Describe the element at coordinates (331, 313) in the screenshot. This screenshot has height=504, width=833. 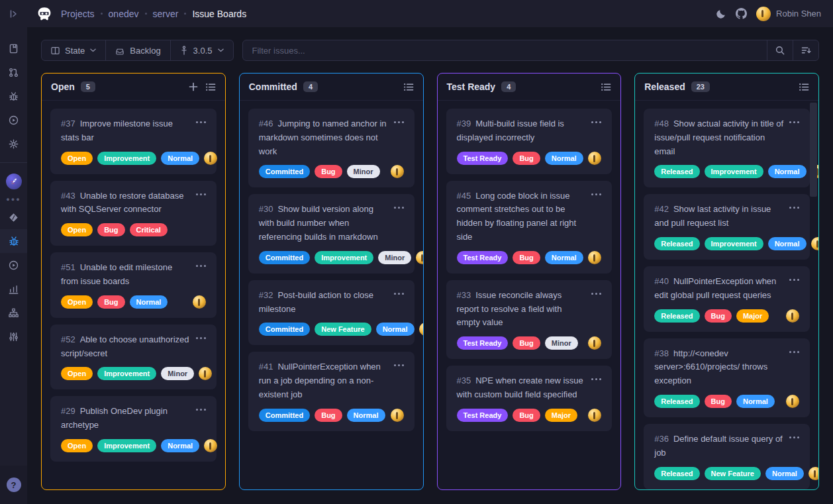
I see `issue-card-32: #32Post-build action to close milestoneC…` at that location.